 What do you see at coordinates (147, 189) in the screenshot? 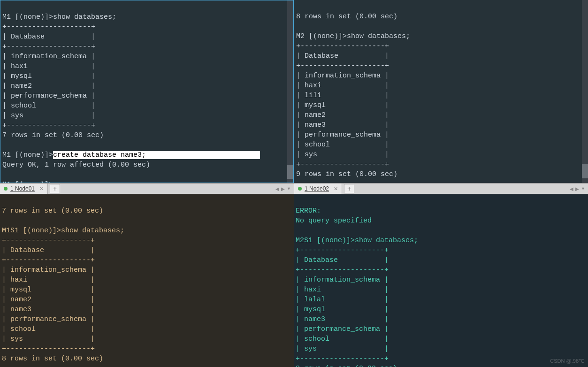
I see `tab-bar-left: 1 Node01 ✕ + ◀ ▶ ▼` at bounding box center [147, 189].